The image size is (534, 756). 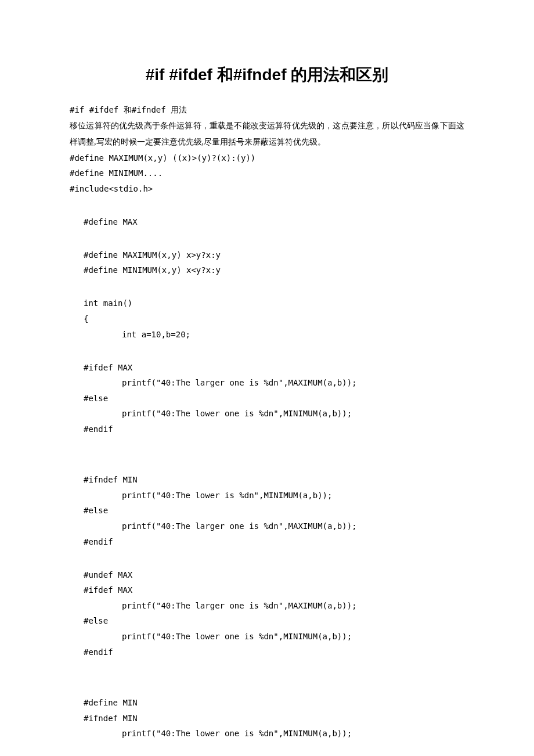 I want to click on code-line: printf("40:The lower is %dn",MINIMUM(a,b…, so click(x=267, y=496).